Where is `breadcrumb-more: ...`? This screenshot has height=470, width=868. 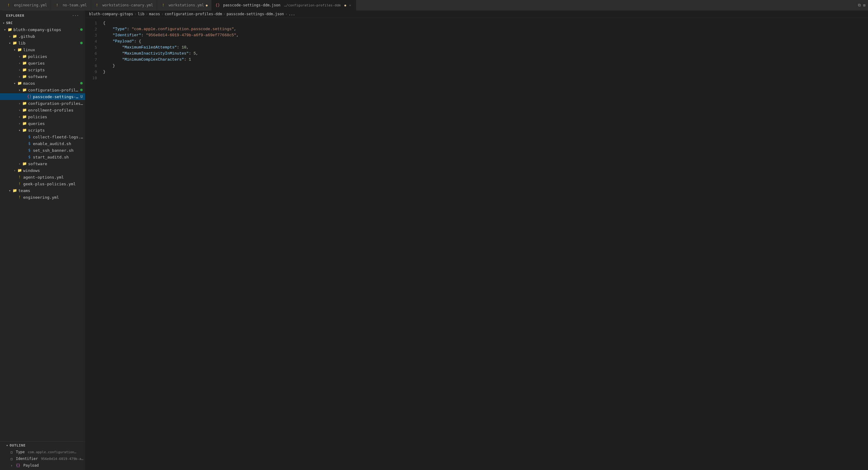 breadcrumb-more: ... is located at coordinates (292, 14).